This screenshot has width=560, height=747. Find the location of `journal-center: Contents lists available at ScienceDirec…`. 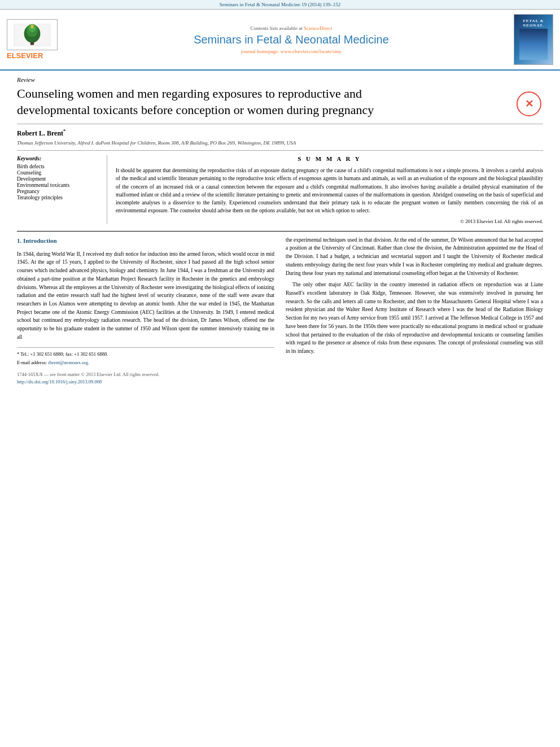

journal-center: Contents lists available at ScienceDirec… is located at coordinates (291, 40).